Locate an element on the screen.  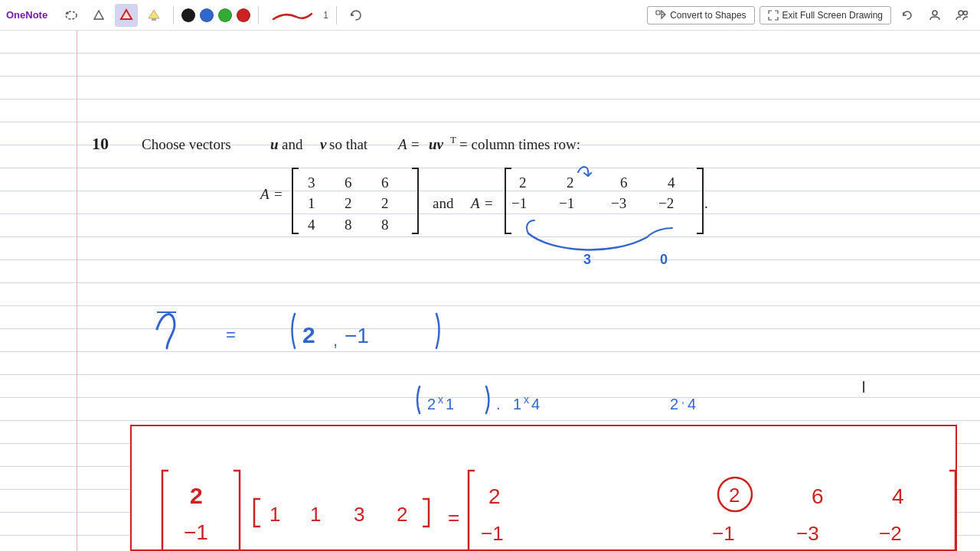
user-button is located at coordinates (935, 15).